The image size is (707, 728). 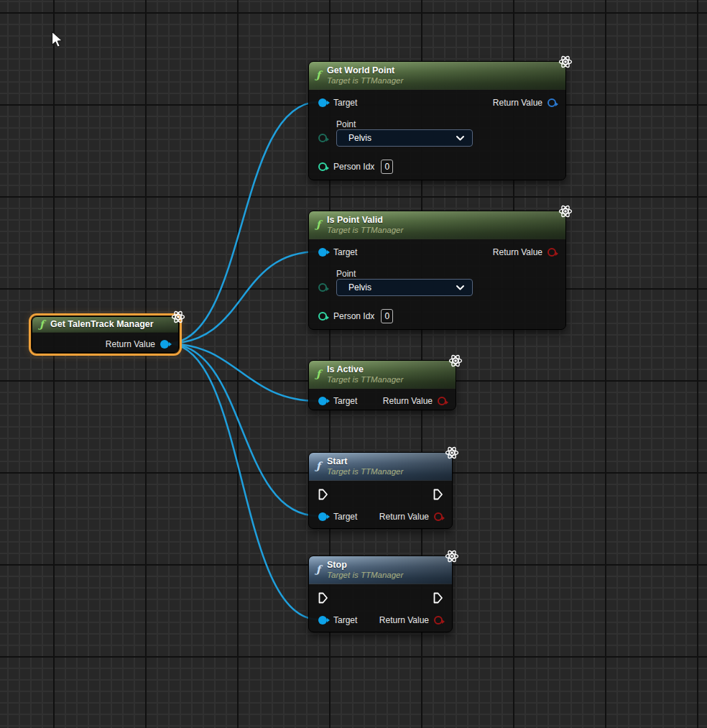 What do you see at coordinates (381, 490) in the screenshot?
I see `node-start: ƒ Start Target is TTManager Target` at bounding box center [381, 490].